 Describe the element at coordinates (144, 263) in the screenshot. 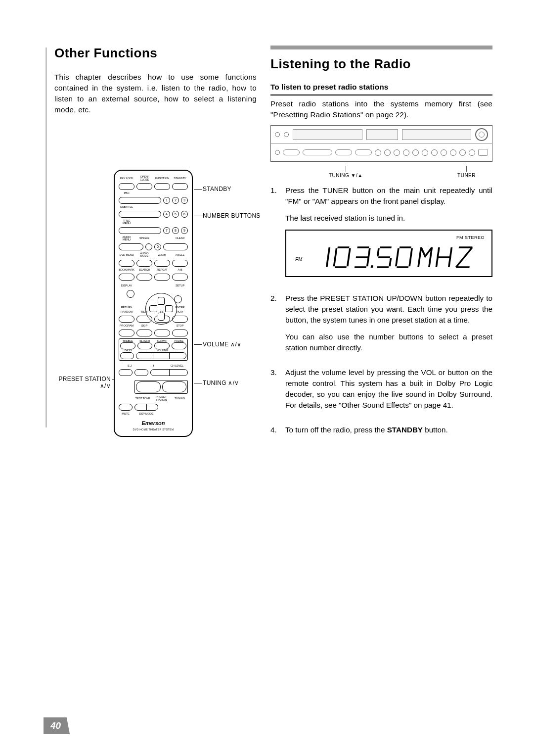

I see `audio-mode-button` at that location.